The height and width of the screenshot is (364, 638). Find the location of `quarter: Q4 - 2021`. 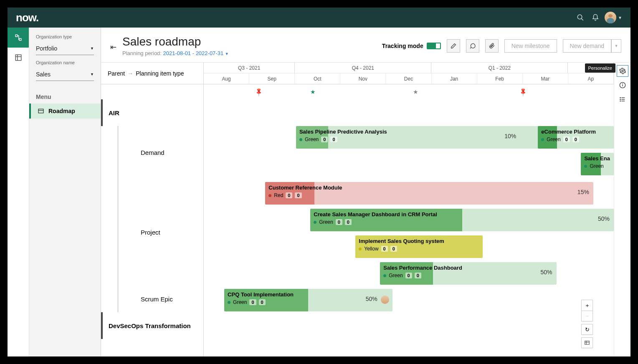

quarter: Q4 - 2021 is located at coordinates (363, 68).